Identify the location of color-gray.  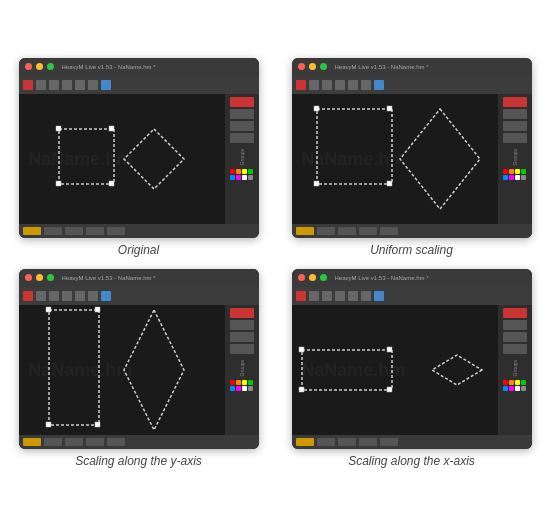
(250, 178).